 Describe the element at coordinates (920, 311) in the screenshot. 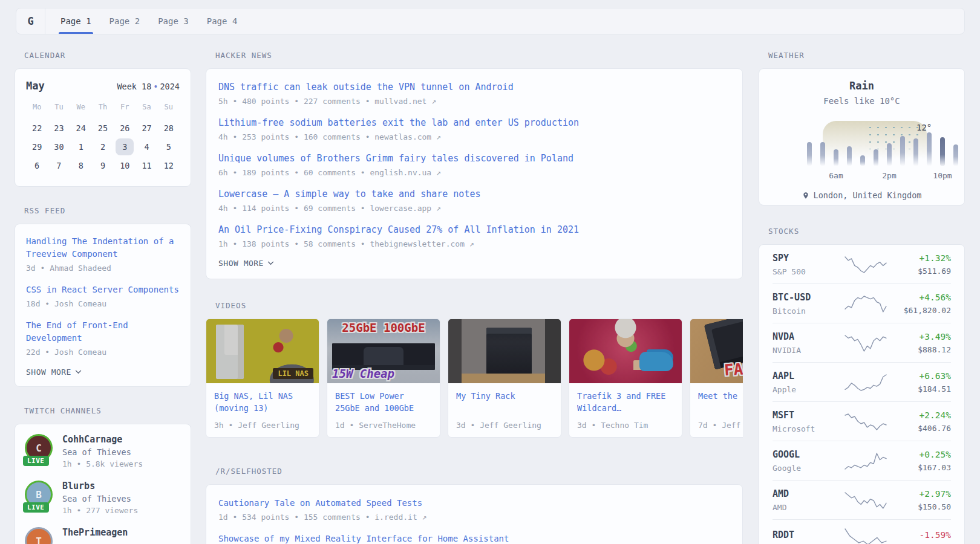

I see `stock-price: $61,820.02` at that location.